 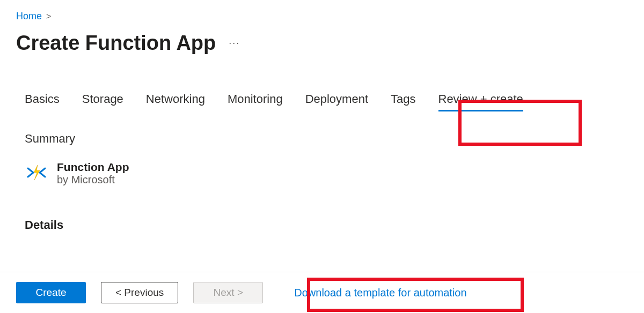 What do you see at coordinates (116, 43) in the screenshot?
I see `page-title: Create Function App` at bounding box center [116, 43].